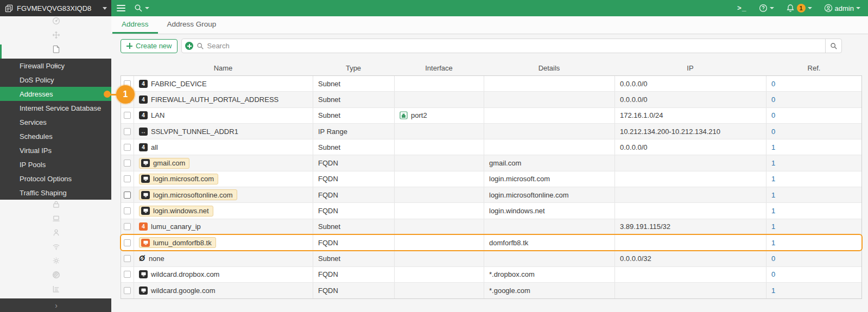 The image size is (868, 312). Describe the element at coordinates (763, 8) in the screenshot. I see `help-icon` at that location.